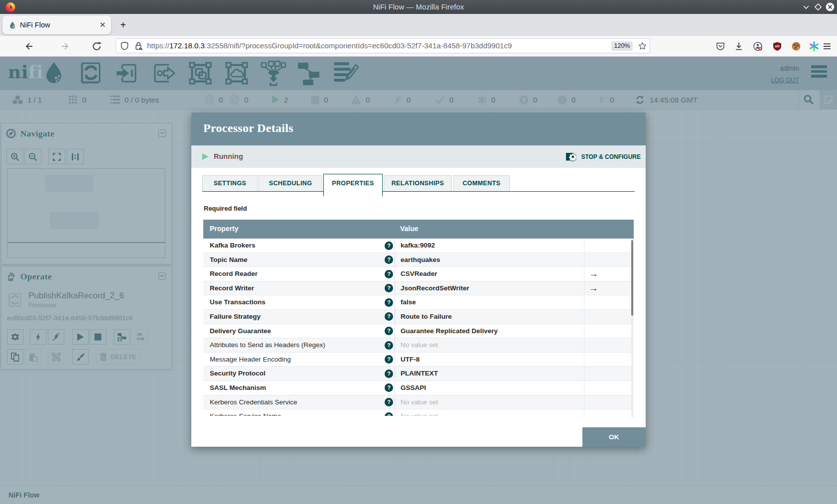 The image size is (837, 504). I want to click on tab-properties: PROPERTIES, so click(353, 185).